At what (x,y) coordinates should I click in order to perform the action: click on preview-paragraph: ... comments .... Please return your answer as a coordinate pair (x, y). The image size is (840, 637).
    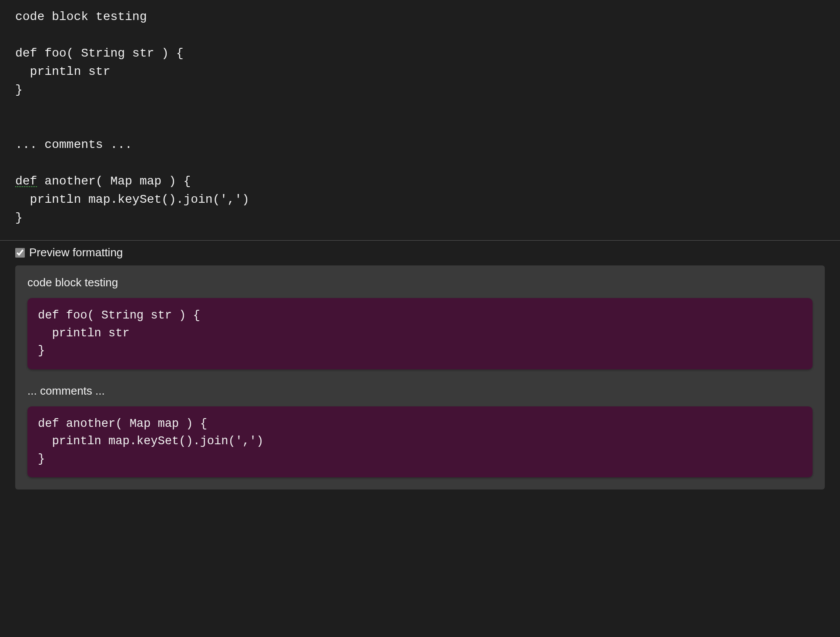
    Looking at the image, I should click on (420, 391).